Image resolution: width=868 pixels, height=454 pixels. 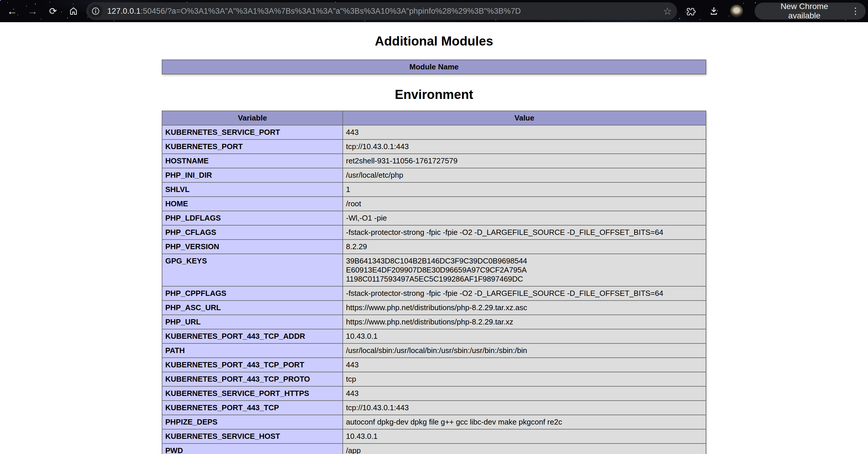 I want to click on variable-cell: KUBERNETES_SERVICE_PORT, so click(x=252, y=132).